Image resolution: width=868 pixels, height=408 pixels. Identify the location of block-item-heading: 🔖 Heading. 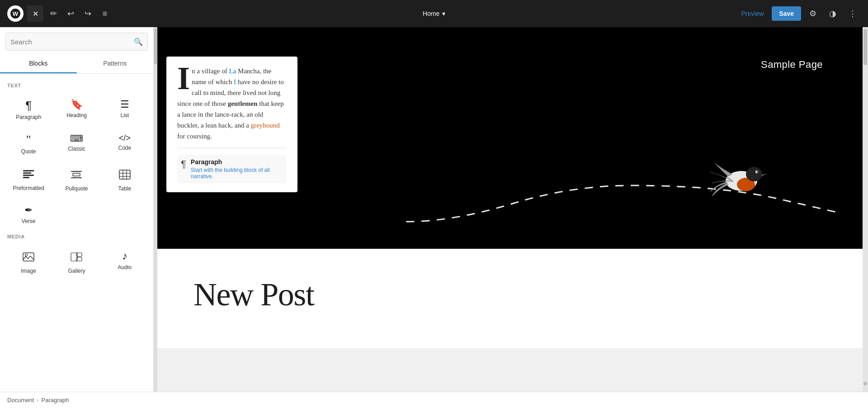
(76, 110).